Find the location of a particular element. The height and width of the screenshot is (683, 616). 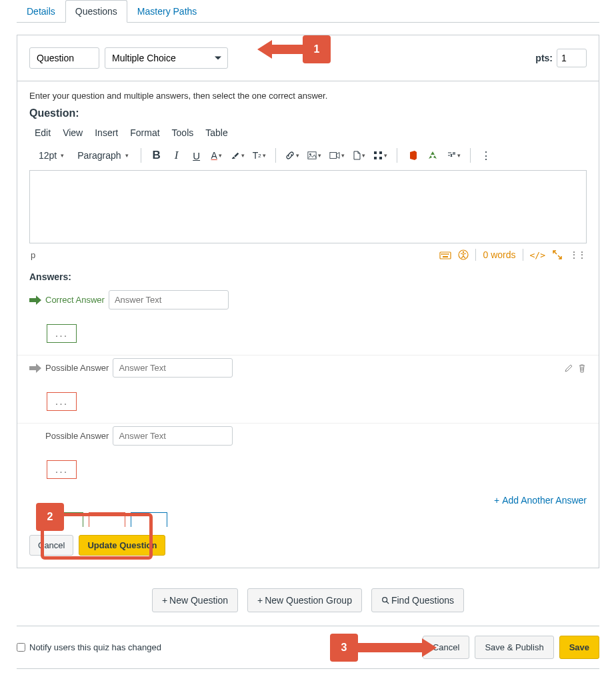

feedback-tabs is located at coordinates (317, 520).